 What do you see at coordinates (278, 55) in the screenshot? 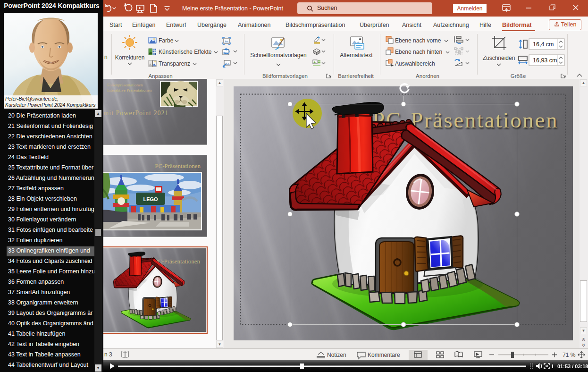
I see `svg-text: Schnellformatvorlagen` at bounding box center [278, 55].